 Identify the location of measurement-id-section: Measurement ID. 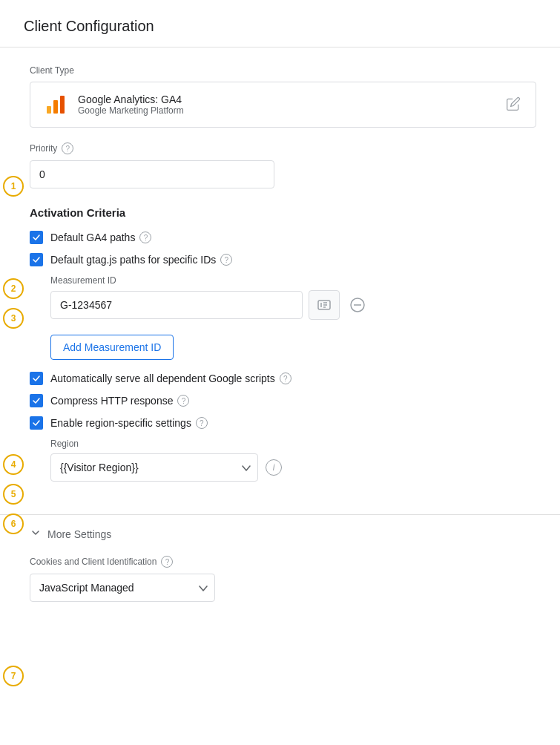
(294, 298).